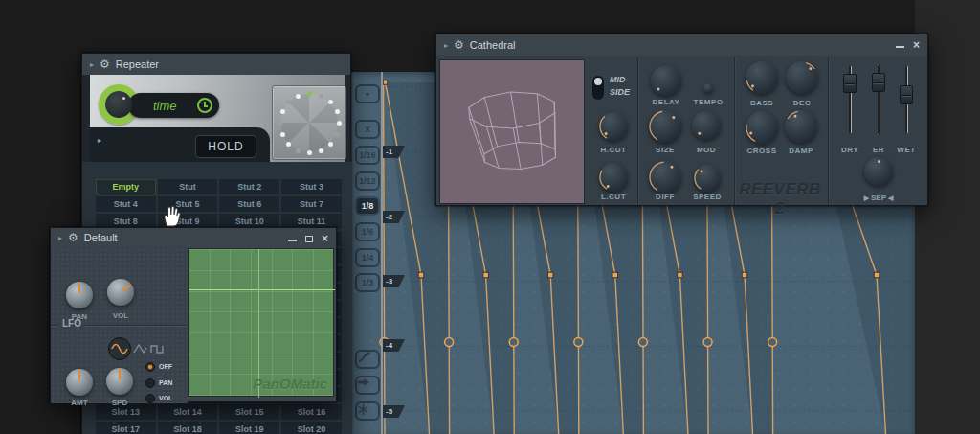  I want to click on er-fader-handle, so click(879, 82).